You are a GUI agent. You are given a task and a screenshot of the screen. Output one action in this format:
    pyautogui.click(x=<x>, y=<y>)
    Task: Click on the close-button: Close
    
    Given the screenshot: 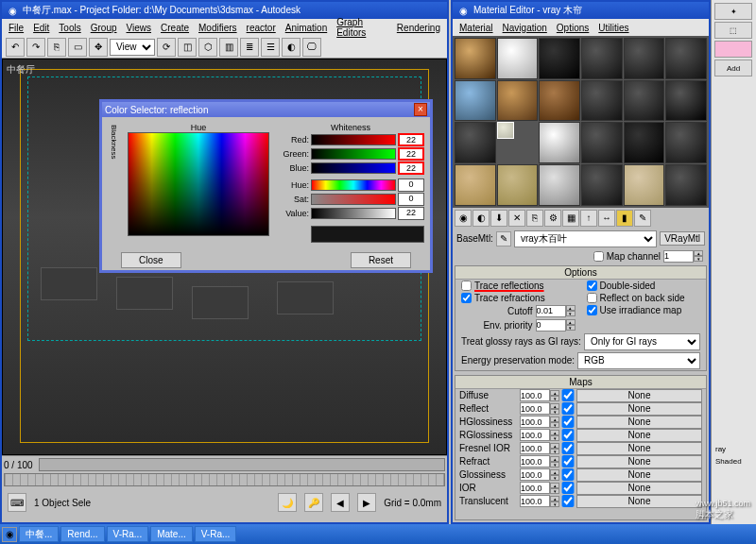 What is the action you would take?
    pyautogui.click(x=151, y=261)
    